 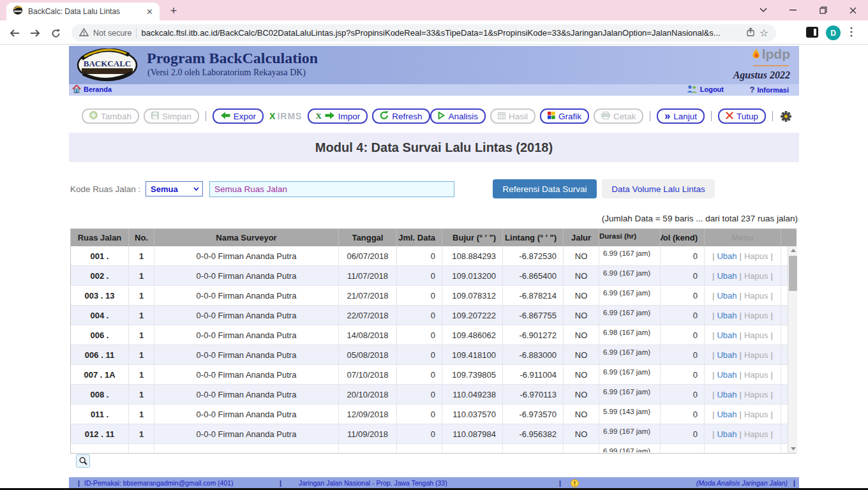 I want to click on cell-ruas: 002 ., so click(x=100, y=276).